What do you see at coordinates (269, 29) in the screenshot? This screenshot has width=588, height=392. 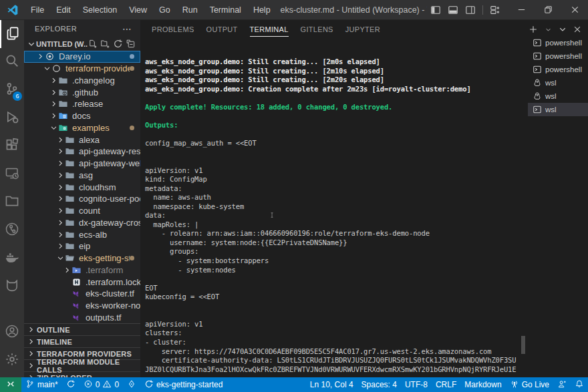 I see `tab-terminal: TERMINAL` at bounding box center [269, 29].